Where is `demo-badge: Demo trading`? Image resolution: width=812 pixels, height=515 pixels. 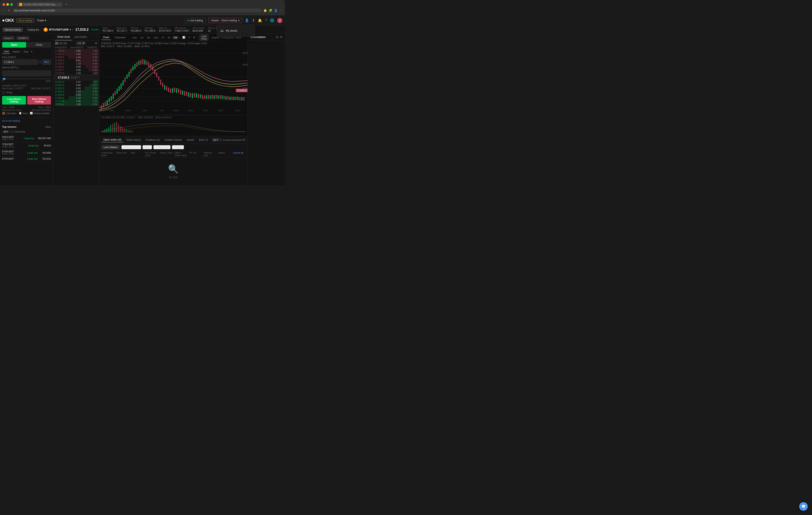
demo-badge: Demo trading is located at coordinates (25, 20).